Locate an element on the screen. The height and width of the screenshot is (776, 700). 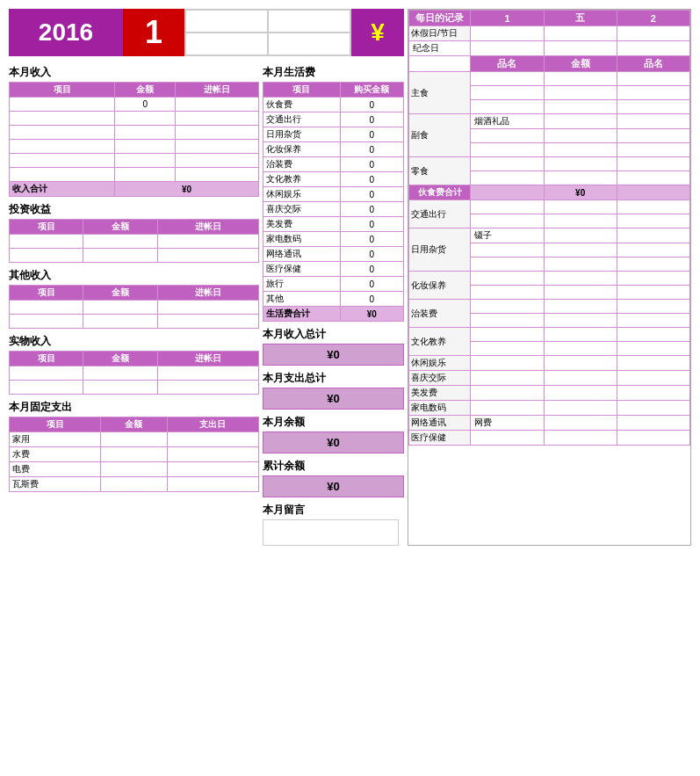
anniversary-row: 纪念日 is located at coordinates (550, 49).